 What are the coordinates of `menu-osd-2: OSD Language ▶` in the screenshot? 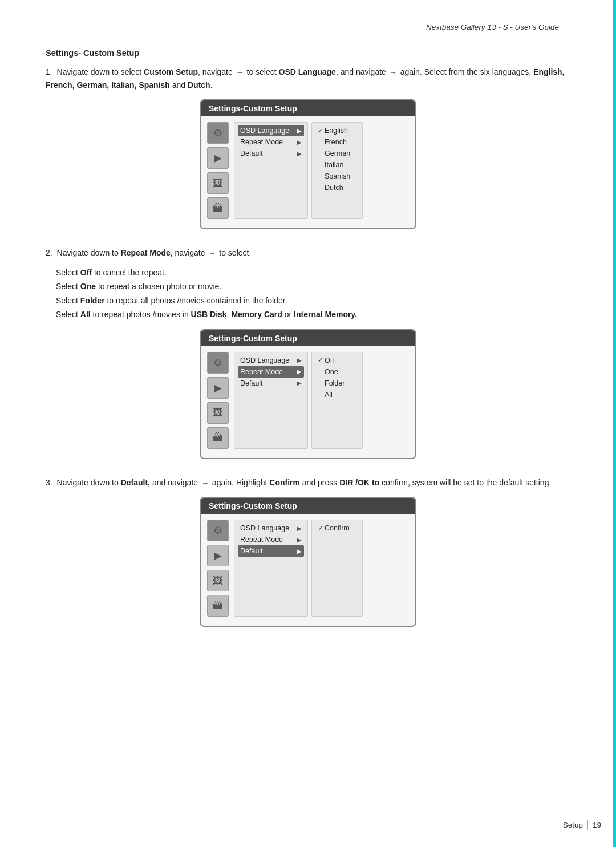 It's located at (271, 360).